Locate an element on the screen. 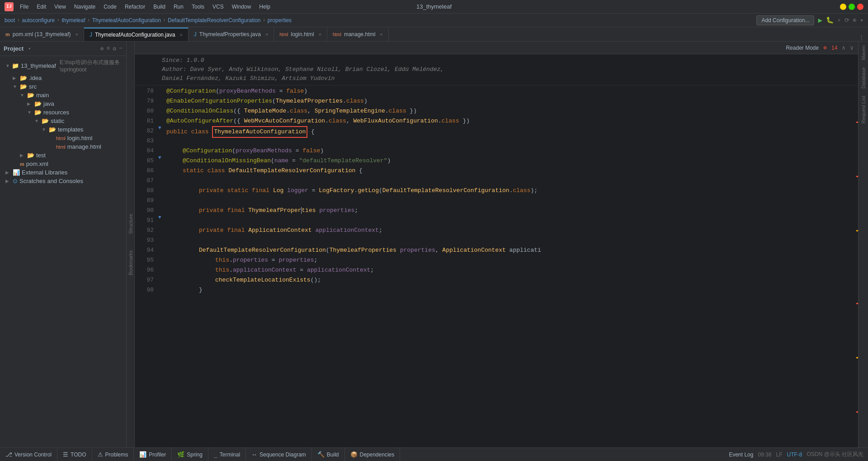 Image resolution: width=868 pixels, height=461 pixels. menu-vcs: VCS is located at coordinates (218, 7).